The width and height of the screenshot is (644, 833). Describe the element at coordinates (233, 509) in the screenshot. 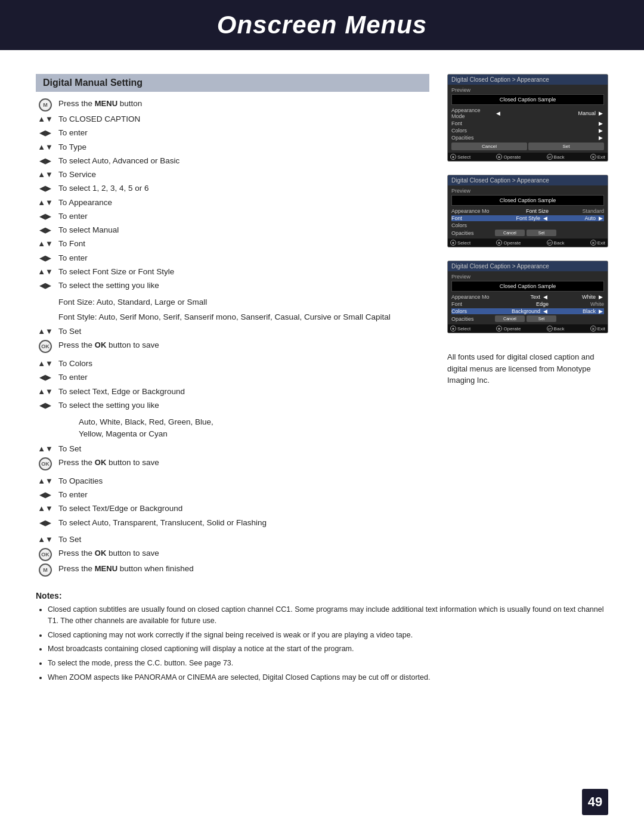

I see `list-item: ▲▼ To select Text/Edge or Background` at that location.